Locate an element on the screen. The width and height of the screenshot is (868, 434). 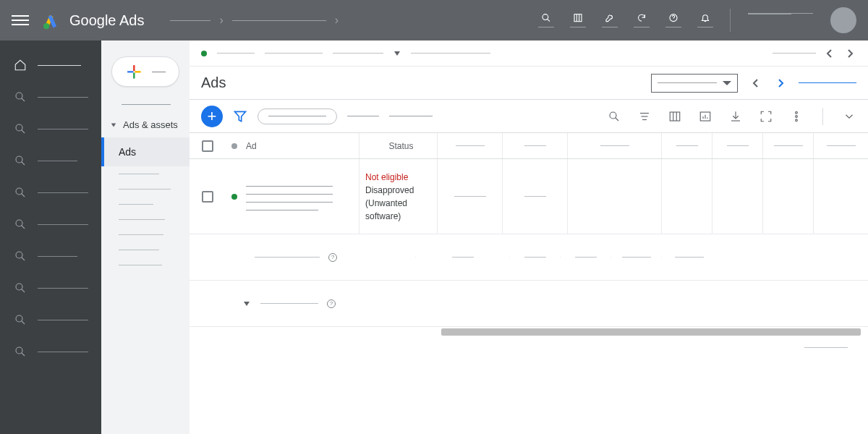
columns-icon is located at coordinates (675, 116).